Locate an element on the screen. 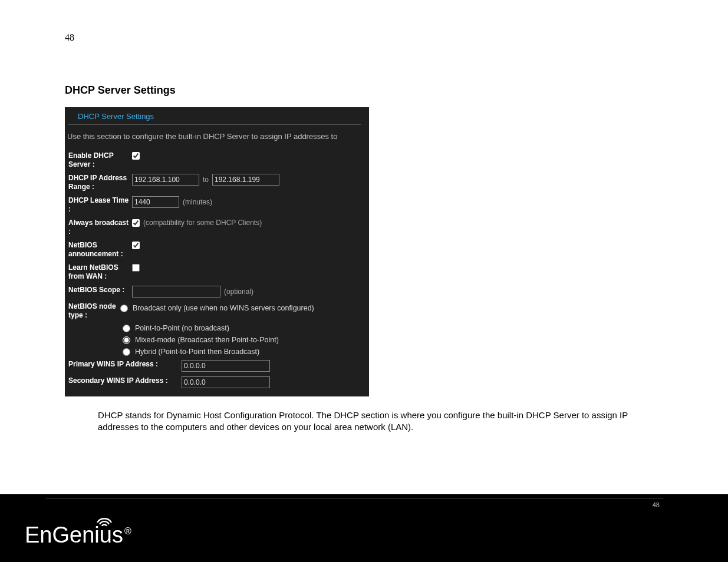 The image size is (728, 562). explanation-text: DHCP stands for Dynamic Host Configurati… is located at coordinates (366, 422).